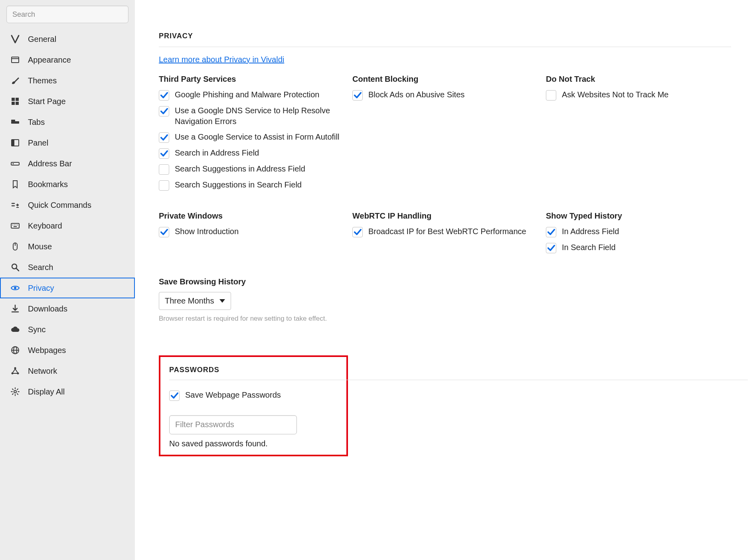  I want to click on sidebar-item-themes: Themes, so click(67, 81).